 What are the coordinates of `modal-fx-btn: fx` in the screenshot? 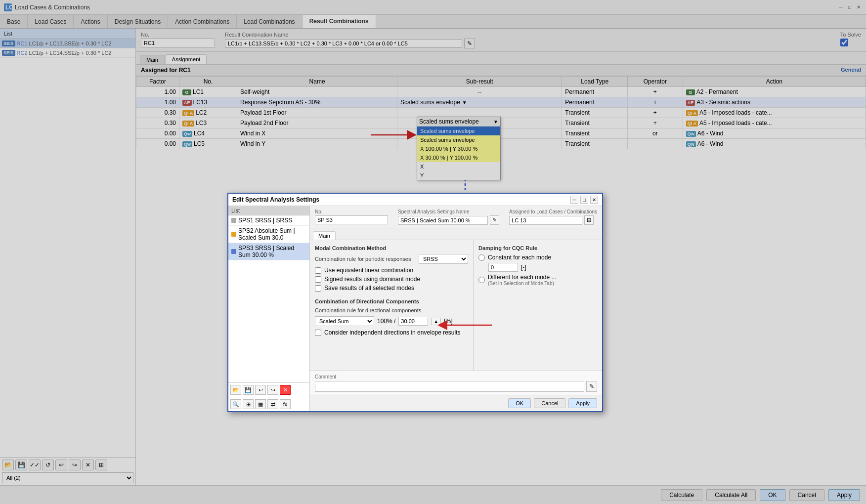 It's located at (285, 404).